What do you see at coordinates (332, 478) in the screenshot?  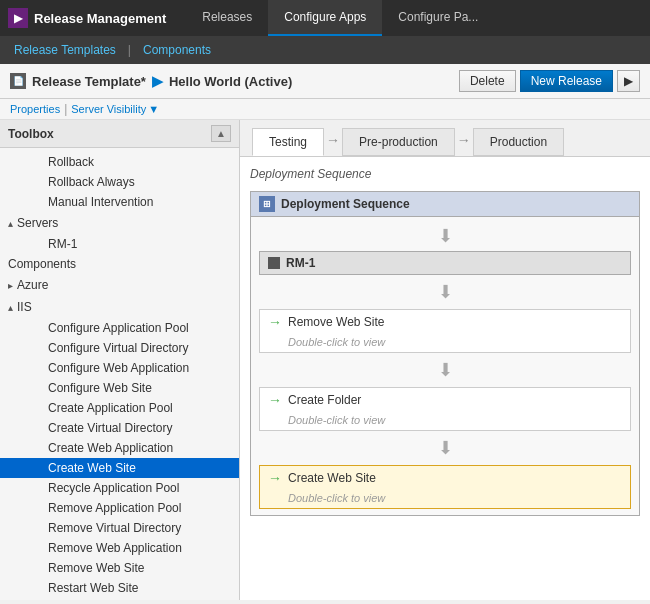 I see `action-label-create-web-site: Create Web Site` at bounding box center [332, 478].